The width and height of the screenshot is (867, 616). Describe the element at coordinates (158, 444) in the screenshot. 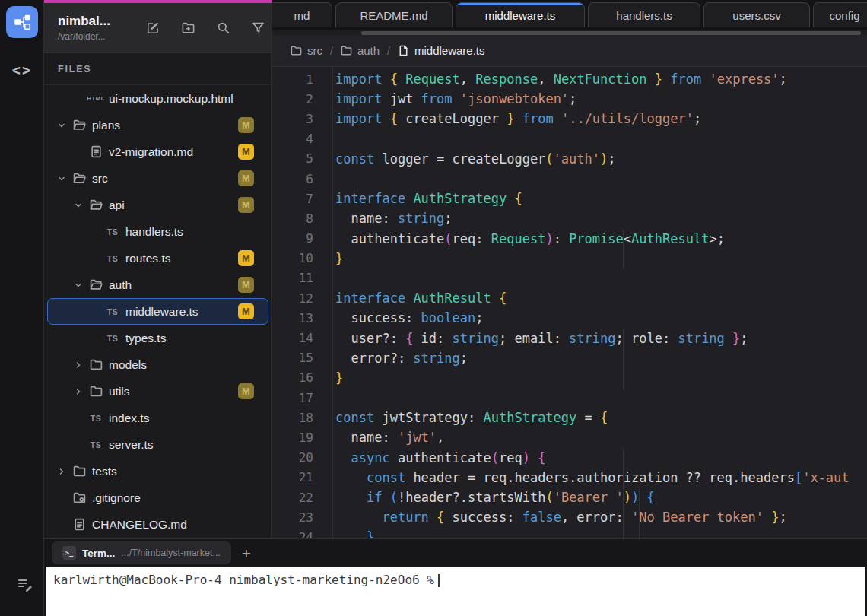

I see `tree-item-server.ts: TSserver.ts` at that location.